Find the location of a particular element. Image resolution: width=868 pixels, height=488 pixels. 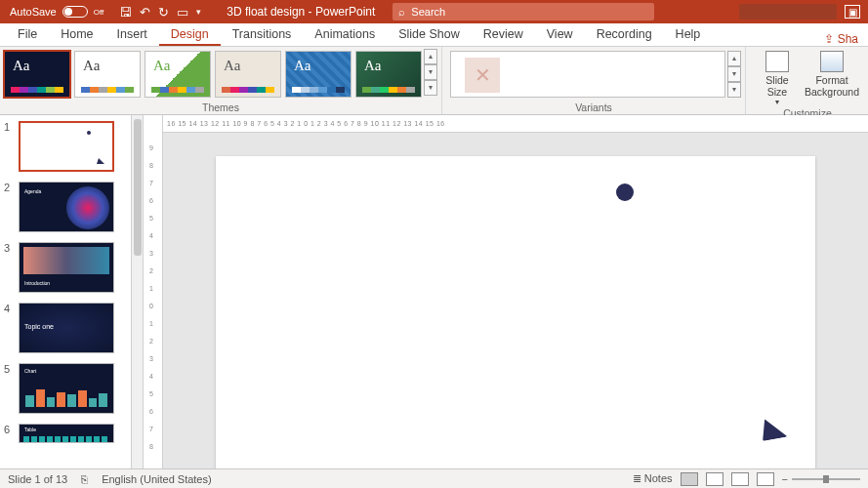

slide-thumbnail: Introduction is located at coordinates (66, 267).